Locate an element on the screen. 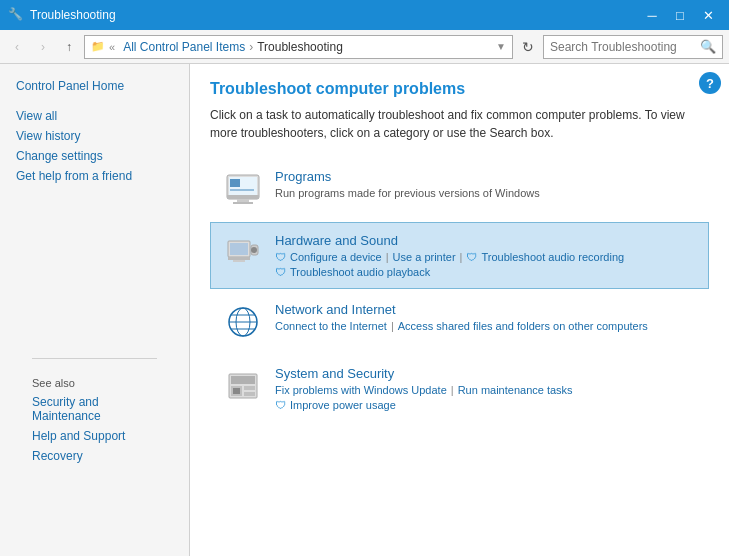 The height and width of the screenshot is (556, 729). see-also-section: See also Security and Maintenance Help a… is located at coordinates (94, 408).